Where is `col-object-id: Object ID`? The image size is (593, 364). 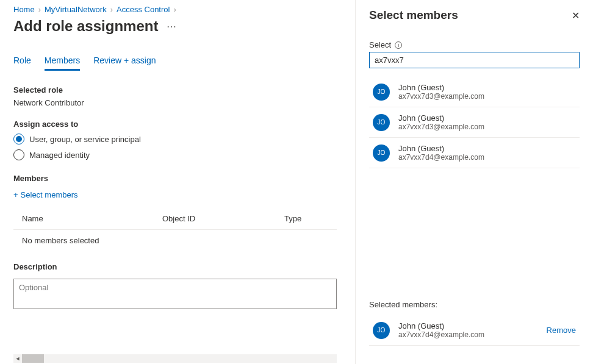 col-object-id: Object ID is located at coordinates (223, 218).